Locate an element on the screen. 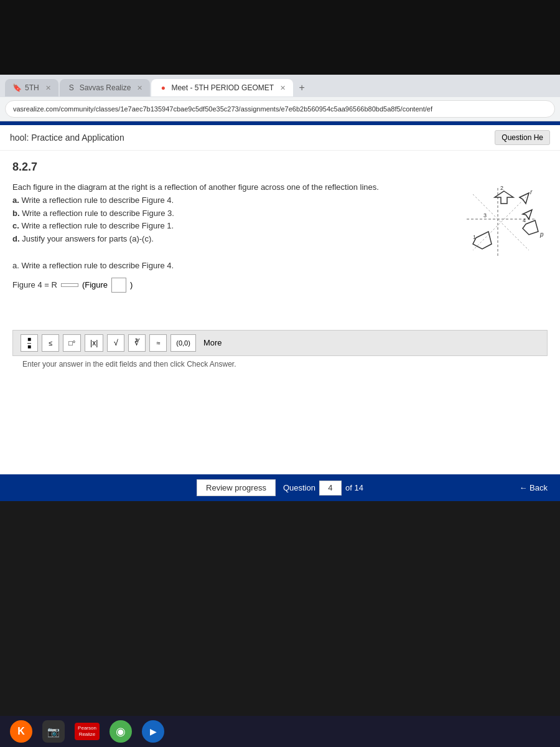  math-btn-absolute: |x| is located at coordinates (94, 343).